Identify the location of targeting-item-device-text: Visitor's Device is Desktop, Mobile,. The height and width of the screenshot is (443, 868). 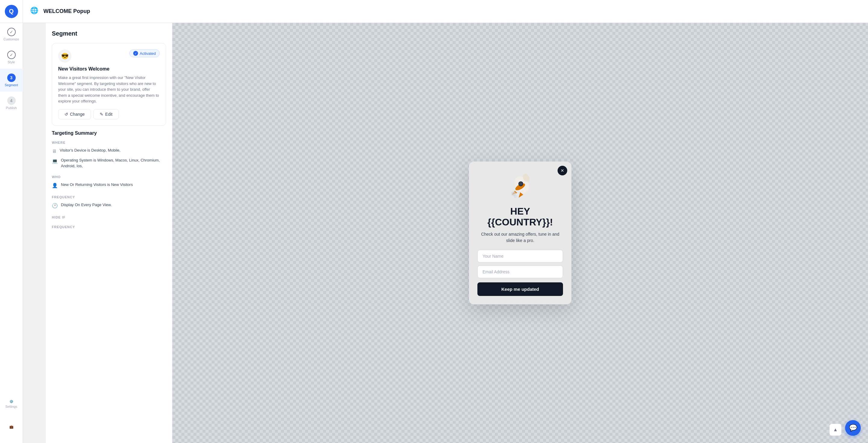
(90, 150).